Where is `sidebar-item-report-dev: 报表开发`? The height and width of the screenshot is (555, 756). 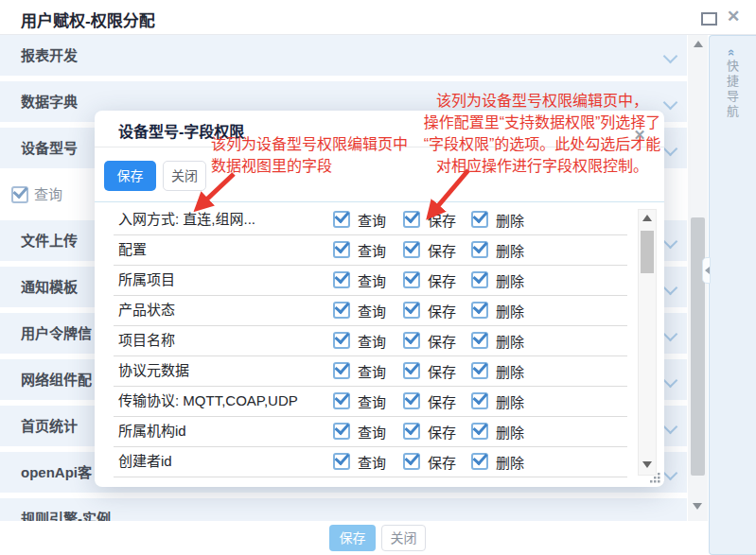
sidebar-item-report-dev: 报表开发 is located at coordinates (343, 55).